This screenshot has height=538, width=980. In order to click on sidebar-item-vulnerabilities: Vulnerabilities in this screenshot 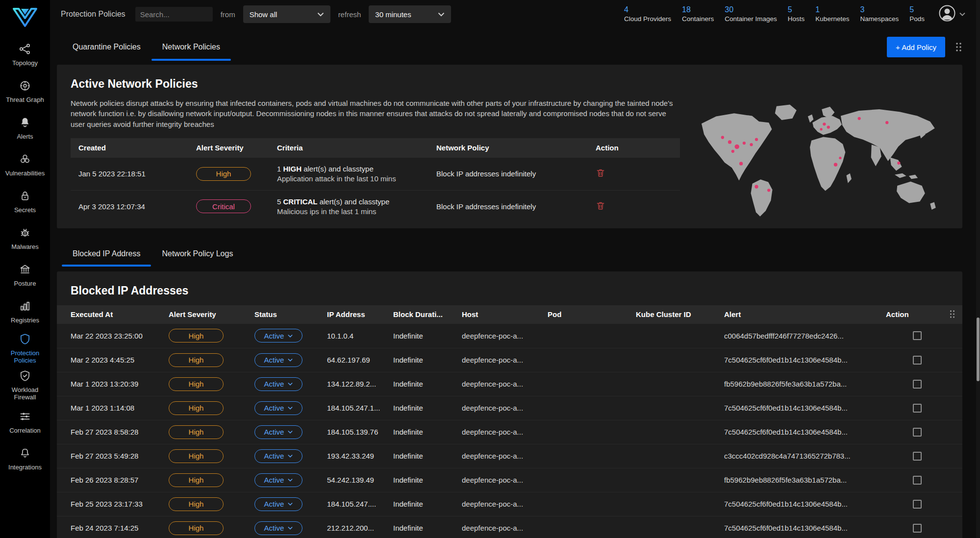, I will do `click(25, 165)`.